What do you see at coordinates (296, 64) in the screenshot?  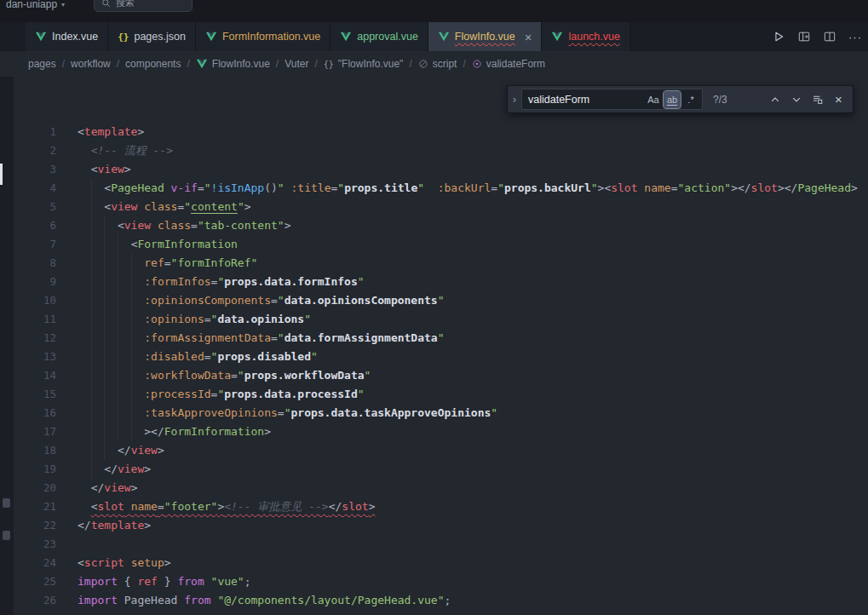 I see `breadcrumb-item-Vuter: Vuter` at bounding box center [296, 64].